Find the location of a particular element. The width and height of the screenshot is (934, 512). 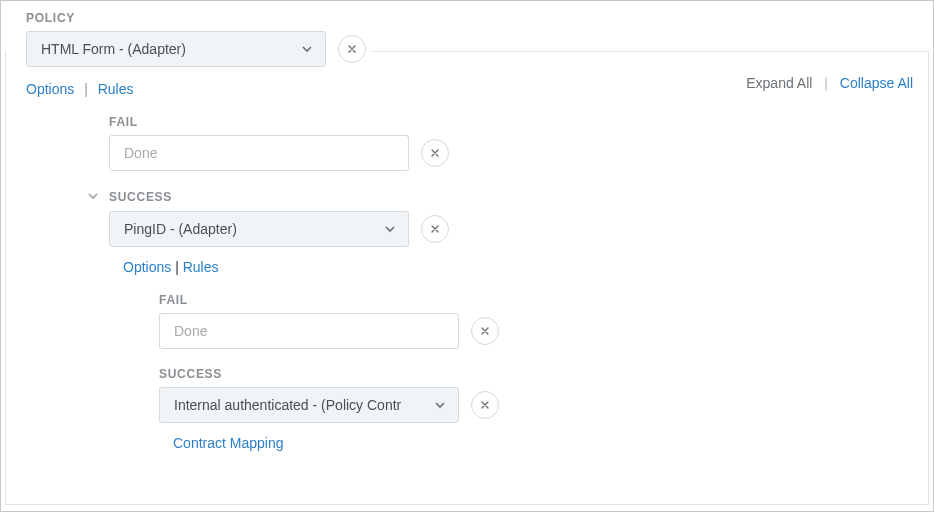

fail-value-2-field: Done is located at coordinates (309, 331).